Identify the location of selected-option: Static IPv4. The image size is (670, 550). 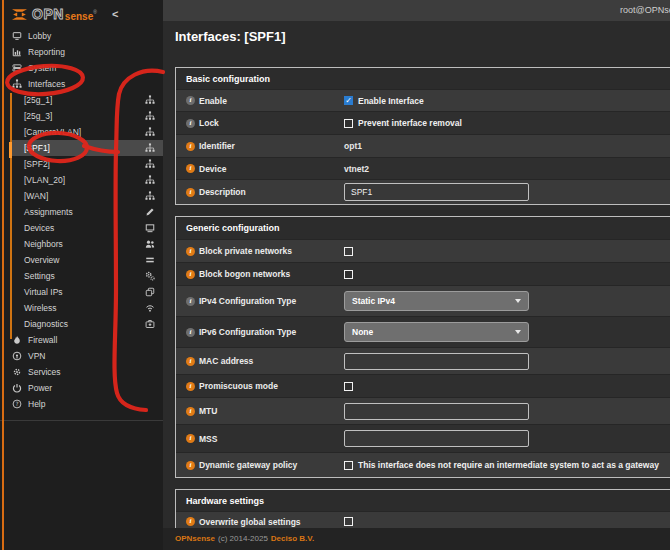
(374, 301).